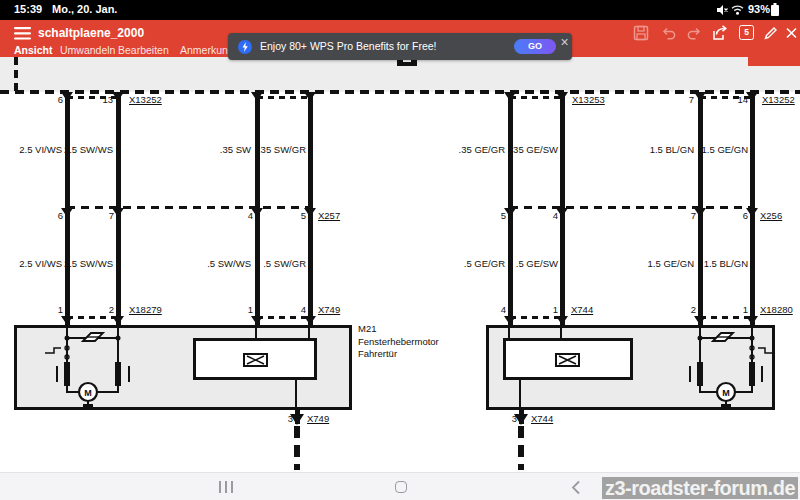  What do you see at coordinates (245, 47) in the screenshot?
I see `wps-pro-icon` at bounding box center [245, 47].